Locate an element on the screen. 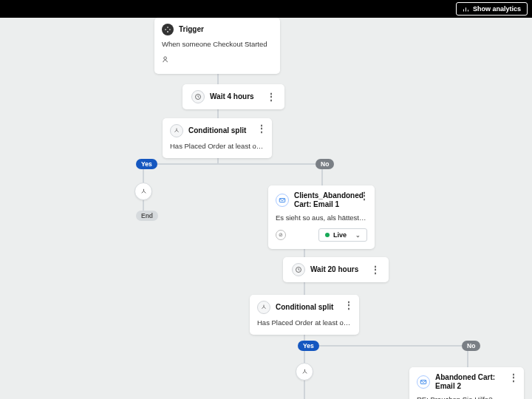 The image size is (532, 399). node-email-1: Clients_Abandoned Cart: Email 1 ⋮ Es sie… is located at coordinates (321, 217).